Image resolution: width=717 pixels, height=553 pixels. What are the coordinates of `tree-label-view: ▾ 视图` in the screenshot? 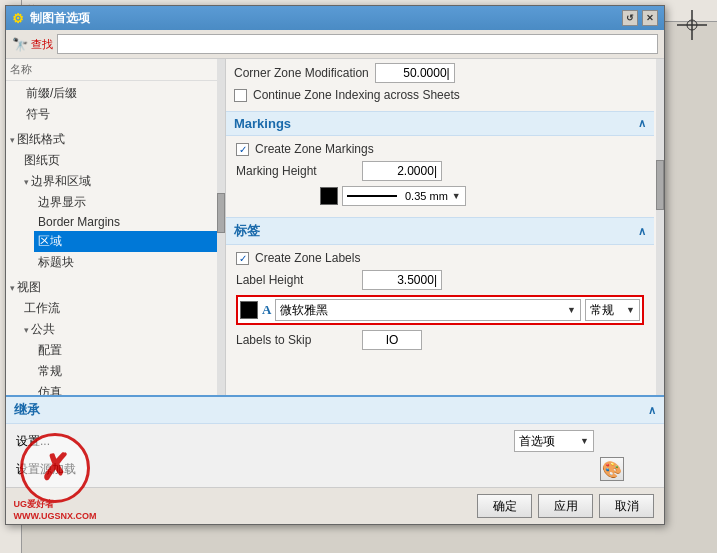 It's located at (116, 288).